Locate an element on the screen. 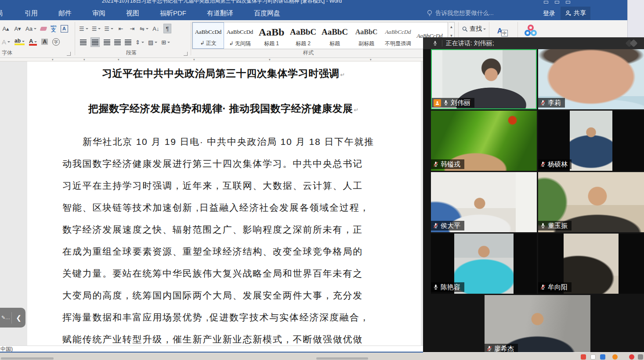 The image size is (644, 360). ribbon-tab: 审阅 is located at coordinates (99, 13).